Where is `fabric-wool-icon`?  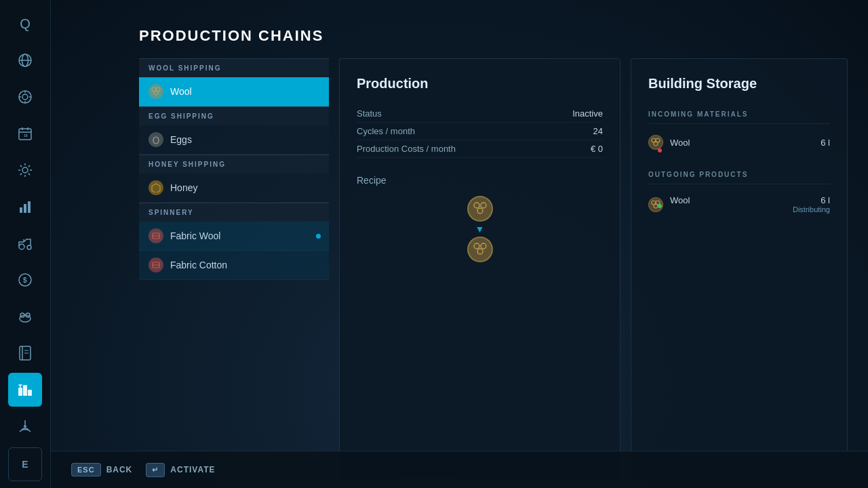
fabric-wool-icon is located at coordinates (156, 236).